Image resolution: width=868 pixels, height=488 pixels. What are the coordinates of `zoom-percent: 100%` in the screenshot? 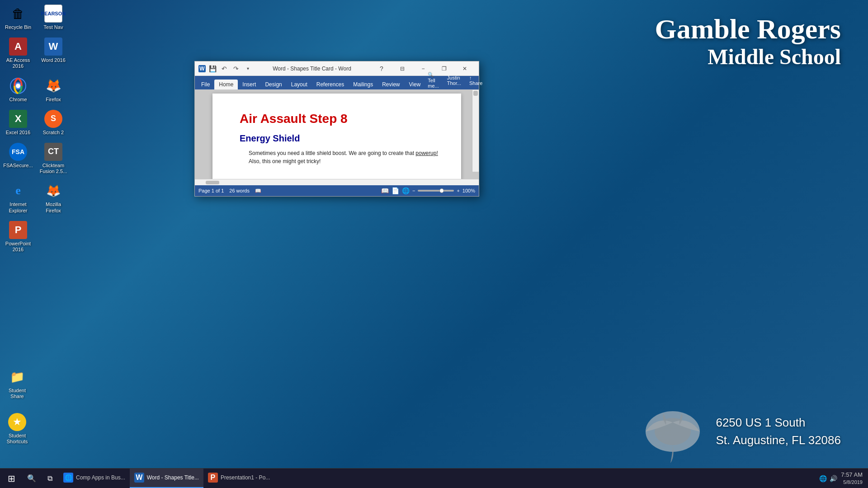 It's located at (469, 191).